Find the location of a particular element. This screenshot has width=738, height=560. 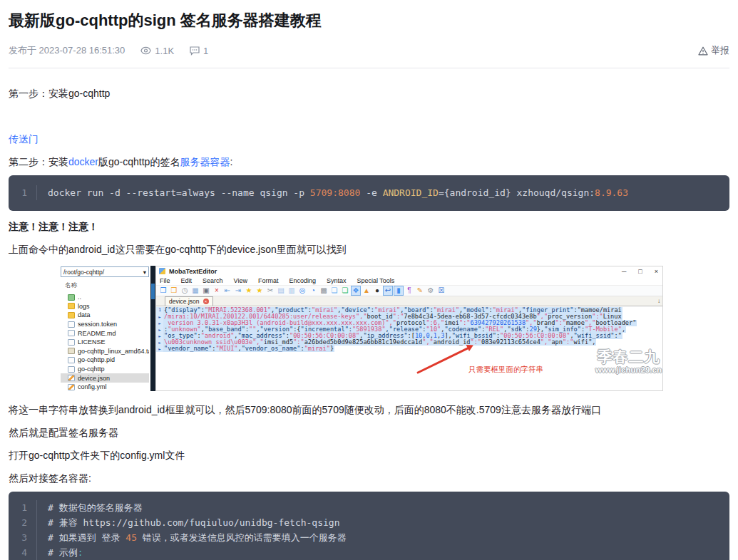

window-icon: ❏ is located at coordinates (334, 291).